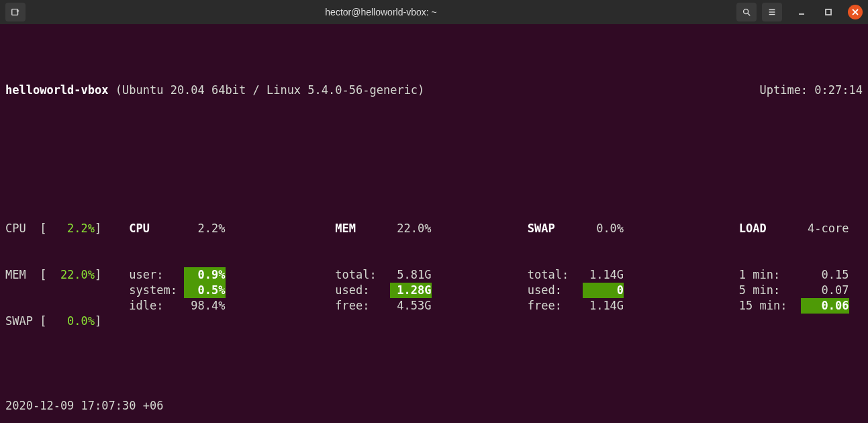  Describe the element at coordinates (801, 290) in the screenshot. I see `stat-row: 5 min:0.07` at that location.